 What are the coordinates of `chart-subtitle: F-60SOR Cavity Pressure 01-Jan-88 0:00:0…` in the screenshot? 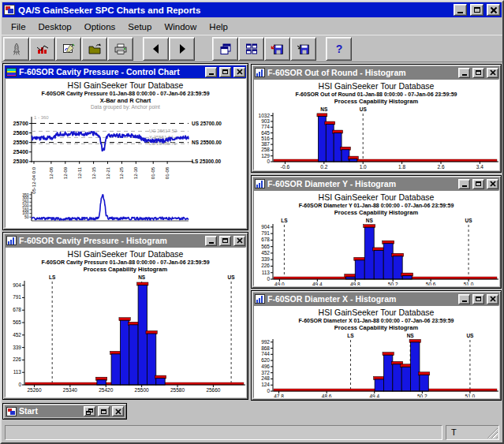 It's located at (125, 262).